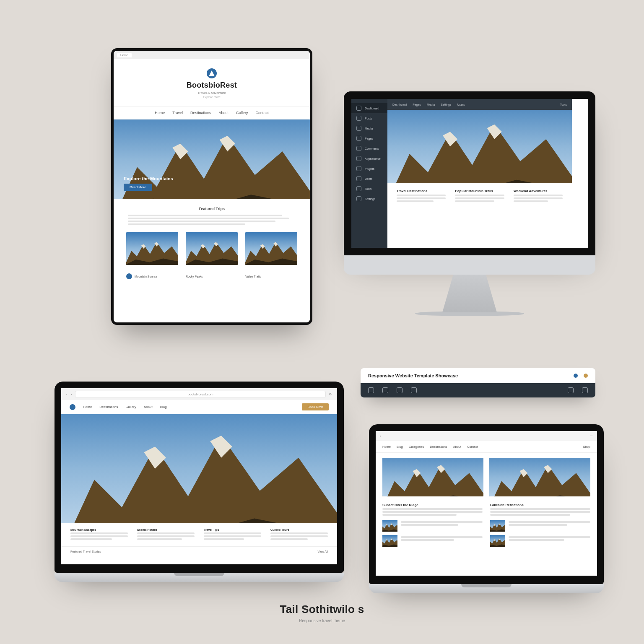 The image size is (644, 644). What do you see at coordinates (400, 105) in the screenshot?
I see `topbar-link: Dashboard` at bounding box center [400, 105].